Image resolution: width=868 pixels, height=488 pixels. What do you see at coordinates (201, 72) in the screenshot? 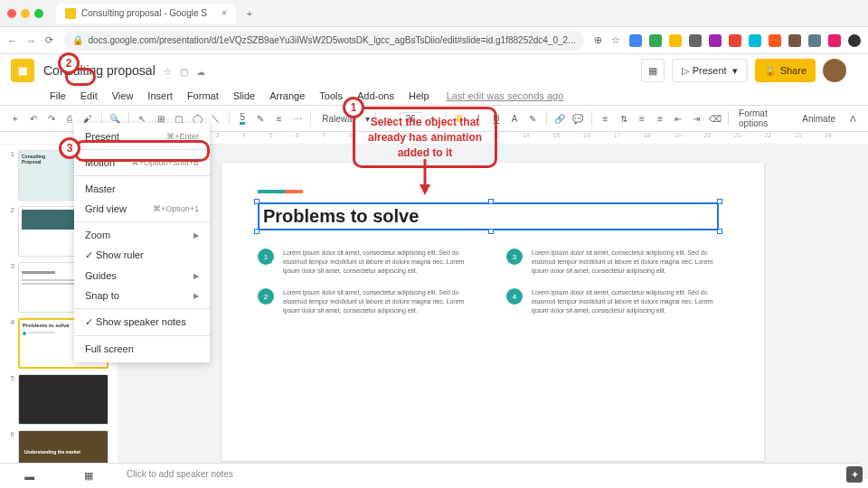
I see `cloud-status-icon: ☁` at bounding box center [201, 72].